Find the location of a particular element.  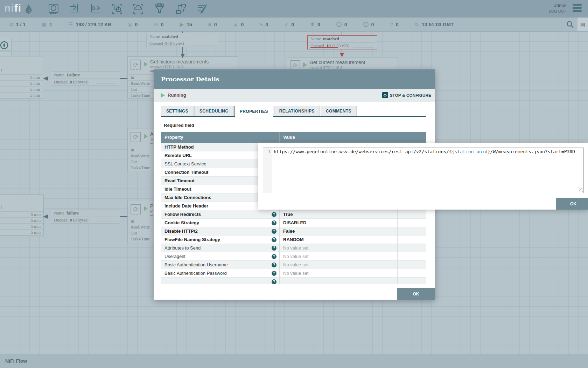

process-group-icon is located at coordinates (117, 9).